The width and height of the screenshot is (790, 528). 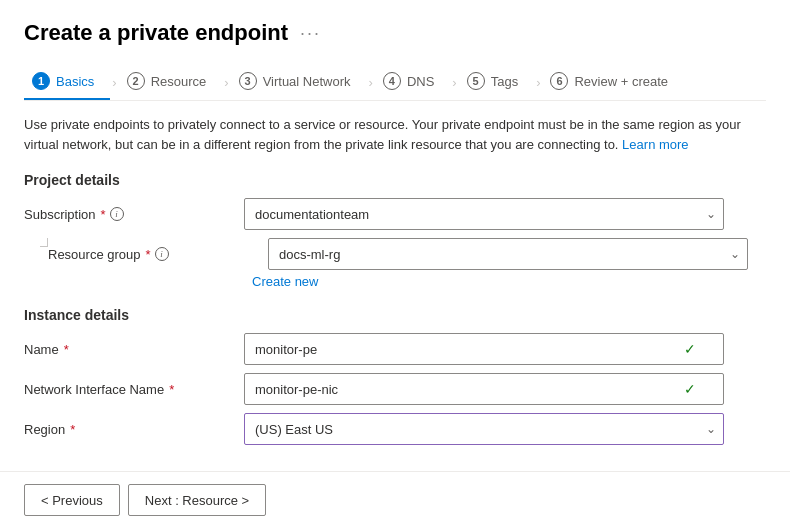 I want to click on subscription-info-icon: i, so click(x=117, y=214).